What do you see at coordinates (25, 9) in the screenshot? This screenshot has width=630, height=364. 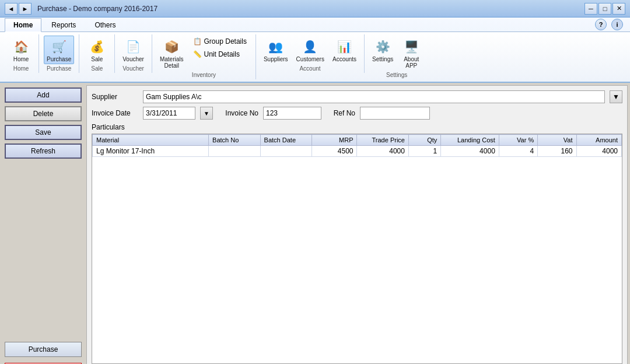 I see `forward-button: ►` at bounding box center [25, 9].